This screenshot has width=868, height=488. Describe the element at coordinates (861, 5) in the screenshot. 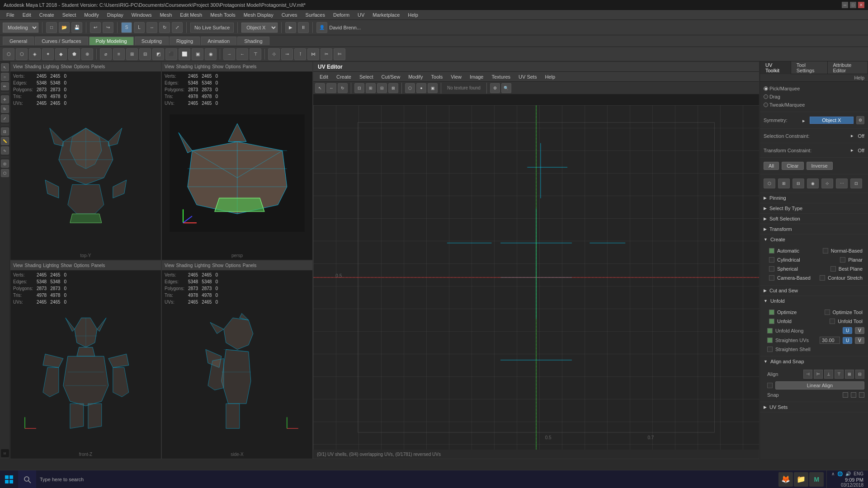

I see `close-button: ✕` at that location.